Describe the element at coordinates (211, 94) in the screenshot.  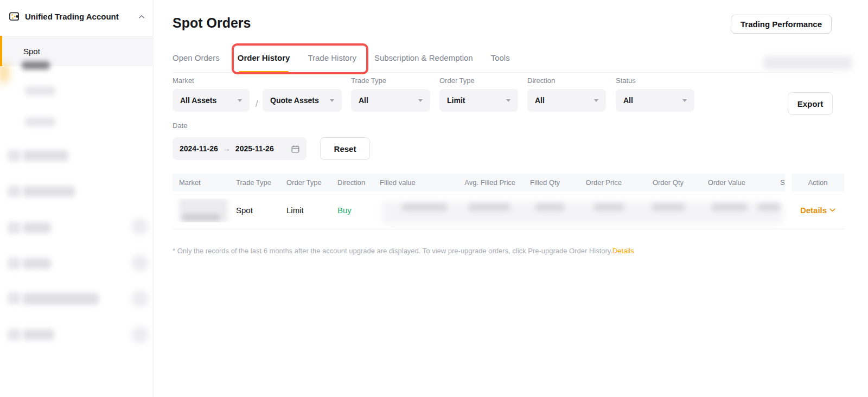
I see `market-filter-group: Market All Assets` at that location.